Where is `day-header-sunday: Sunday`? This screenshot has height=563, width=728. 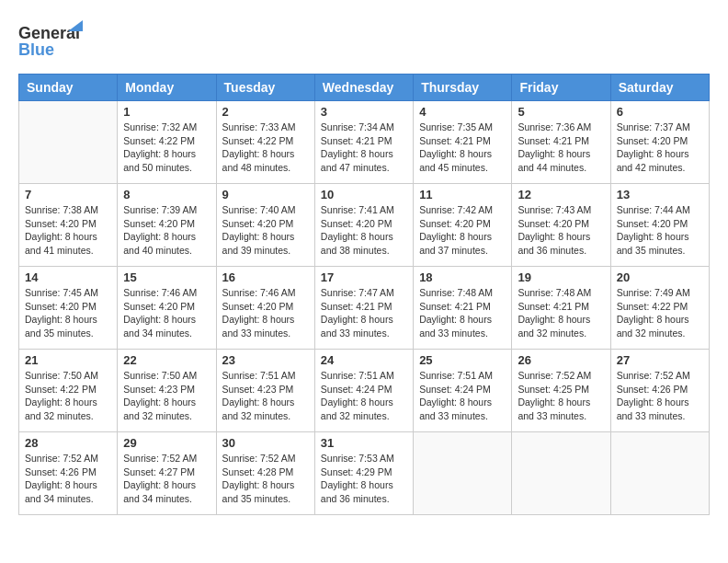 day-header-sunday: Sunday is located at coordinates (68, 88).